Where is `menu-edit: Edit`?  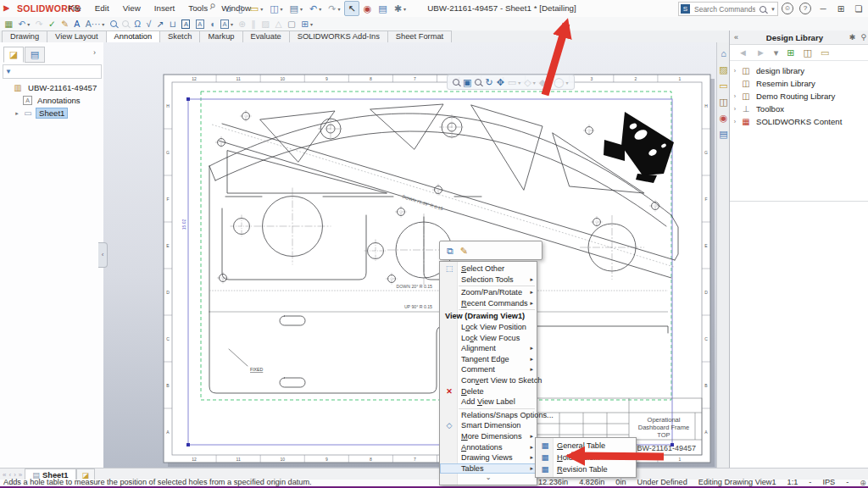
menu-edit: Edit is located at coordinates (102, 8).